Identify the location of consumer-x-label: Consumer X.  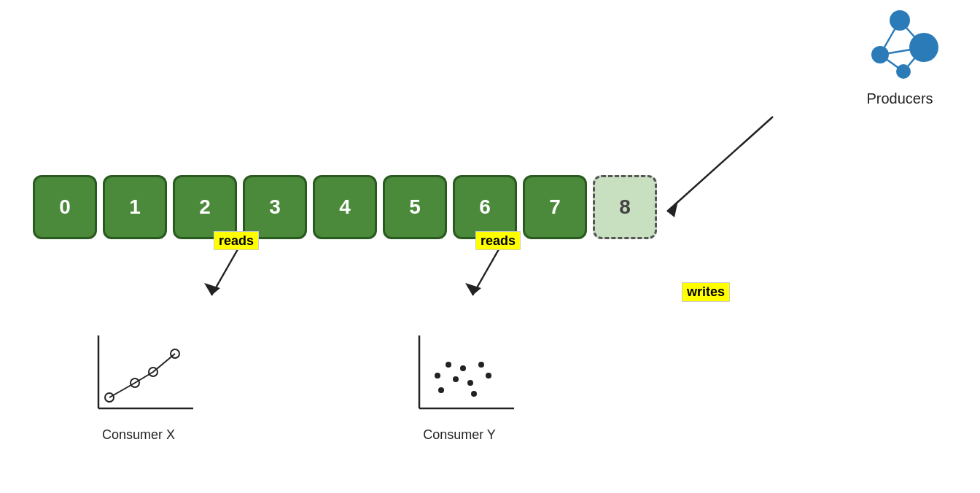
(139, 435).